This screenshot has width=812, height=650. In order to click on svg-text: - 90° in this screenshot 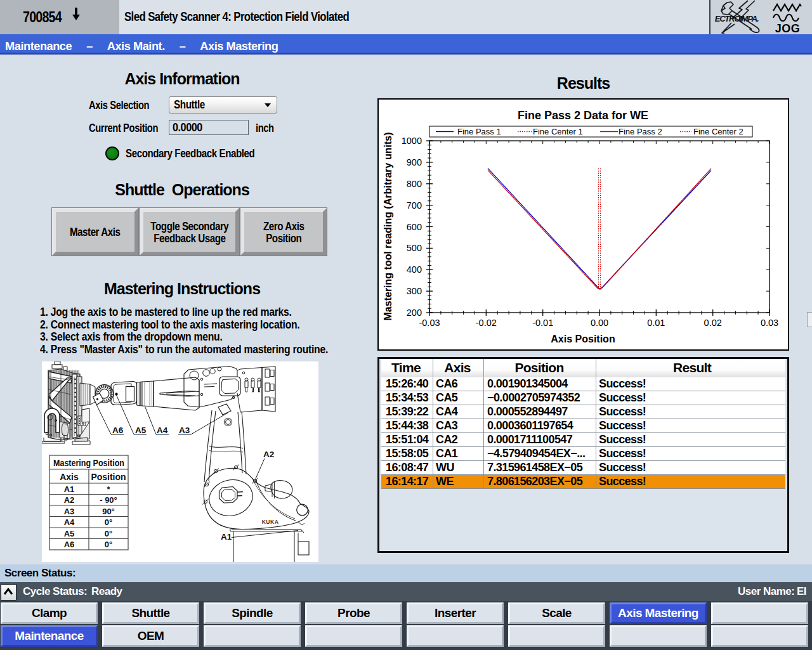, I will do `click(108, 500)`.